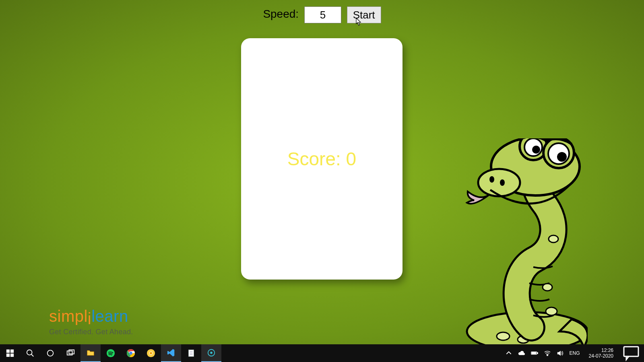  Describe the element at coordinates (111, 353) in the screenshot. I see `spotify-button` at that location.